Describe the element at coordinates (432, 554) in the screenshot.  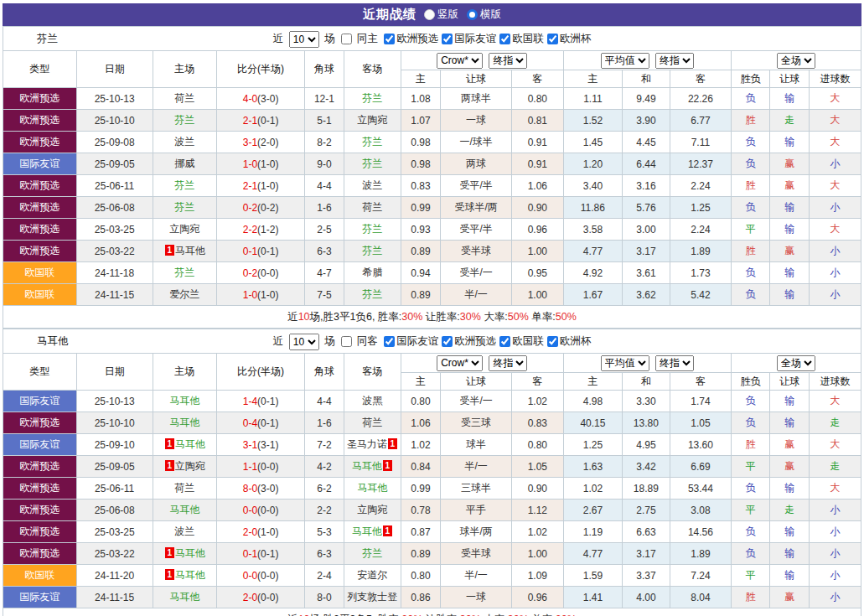
I see `match-row: 欧洲预选25-03-221马耳他0-1(0-1)6-3芬兰0.89受半球1.00…` at that location.